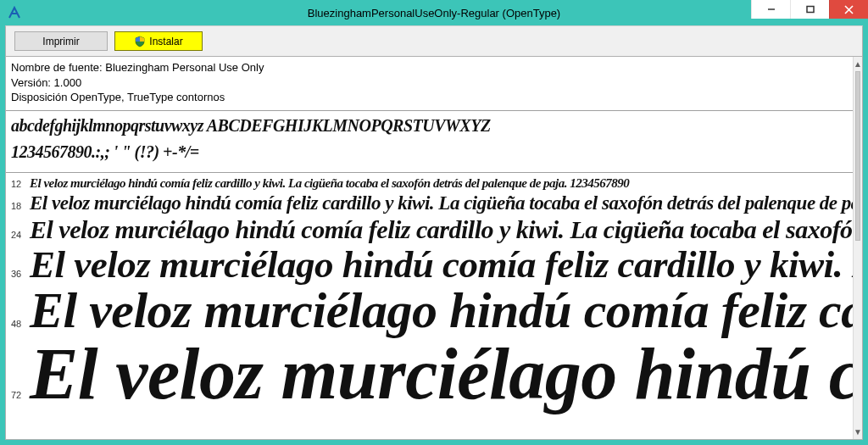  Describe the element at coordinates (434, 41) in the screenshot. I see `toolbar: Imprimir Instalar` at that location.